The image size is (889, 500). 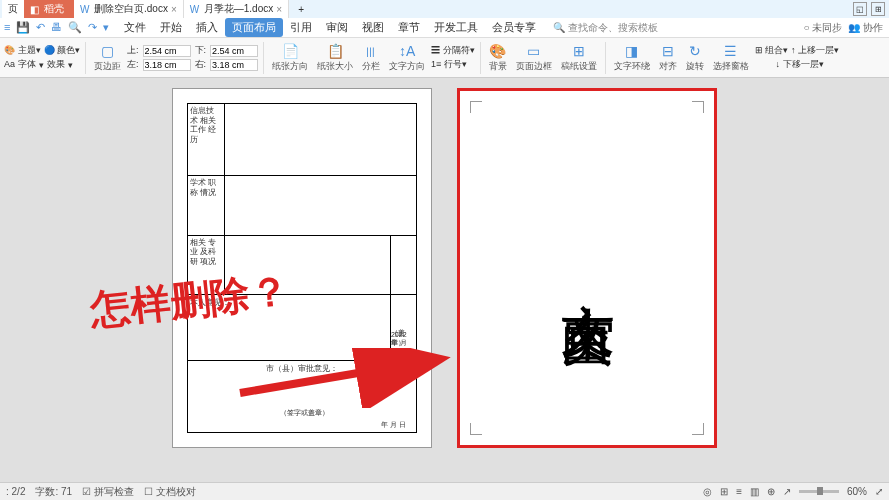 What do you see at coordinates (695, 58) in the screenshot?
I see `rotate-button: ↻旋转` at bounding box center [695, 58].